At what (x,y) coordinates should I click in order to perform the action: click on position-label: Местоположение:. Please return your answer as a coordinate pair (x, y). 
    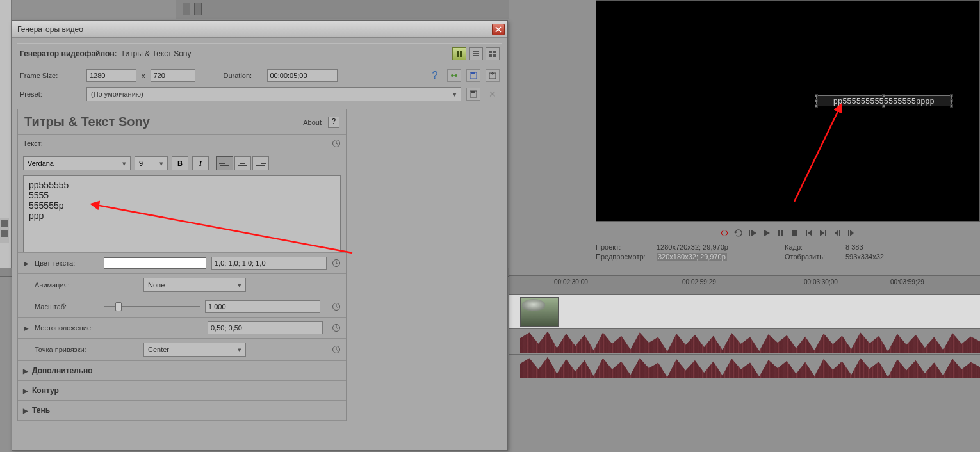
    Looking at the image, I should click on (118, 328).